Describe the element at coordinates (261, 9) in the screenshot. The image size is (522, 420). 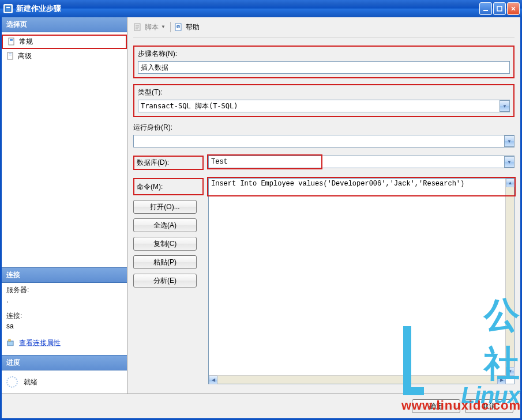
I see `titlebar: 新建作业步骤` at that location.